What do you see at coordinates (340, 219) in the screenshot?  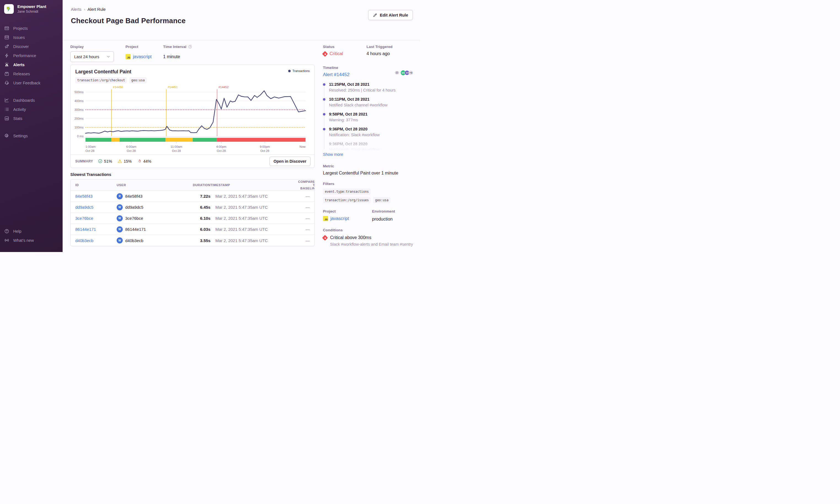 I see `details-project-link: javascript` at bounding box center [340, 219].